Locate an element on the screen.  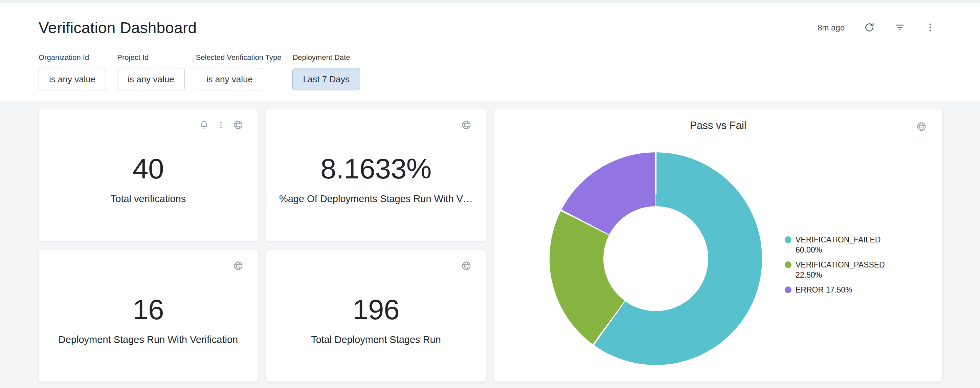
filter-icon is located at coordinates (900, 28).